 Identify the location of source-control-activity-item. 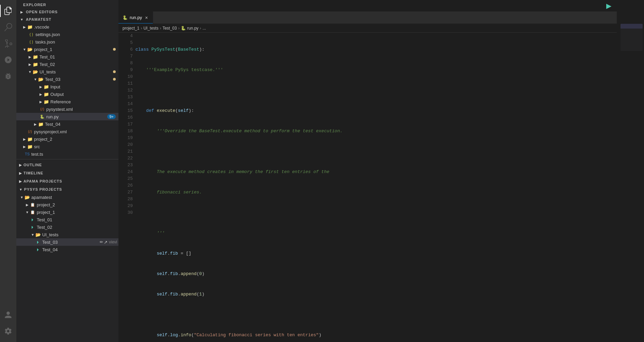
(8, 44).